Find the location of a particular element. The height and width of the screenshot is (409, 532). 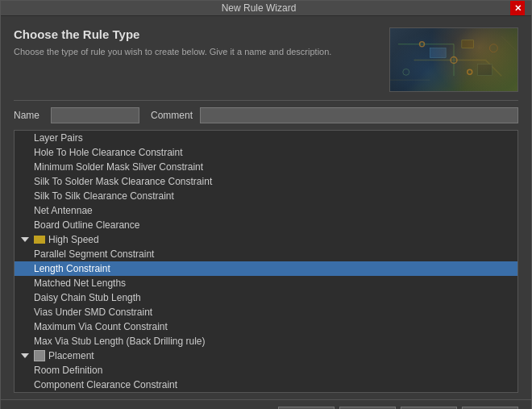

list-item-daisy-chain: Daisy Chain Stub Length is located at coordinates (266, 298).